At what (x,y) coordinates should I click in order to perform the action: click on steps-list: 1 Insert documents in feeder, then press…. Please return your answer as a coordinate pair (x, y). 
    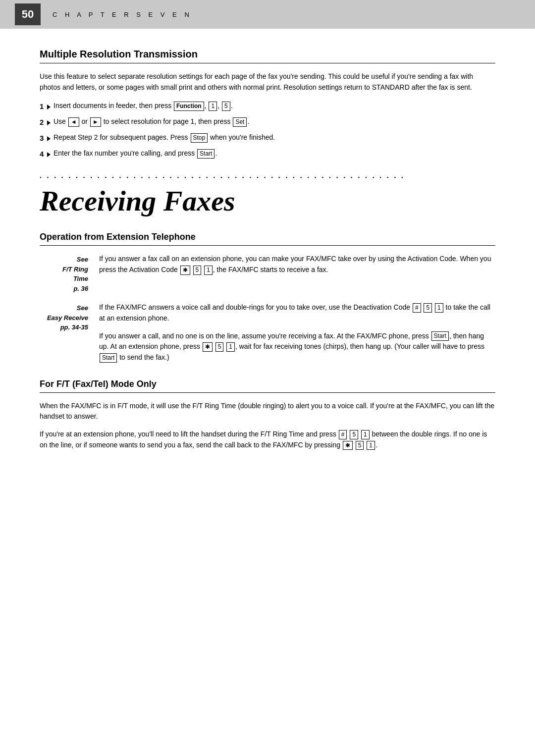
    Looking at the image, I should click on (268, 130).